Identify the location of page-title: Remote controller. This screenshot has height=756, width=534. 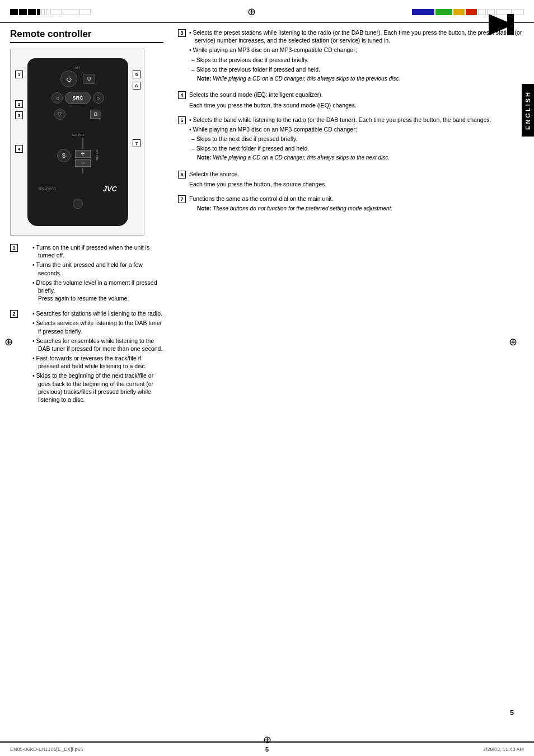
(87, 36).